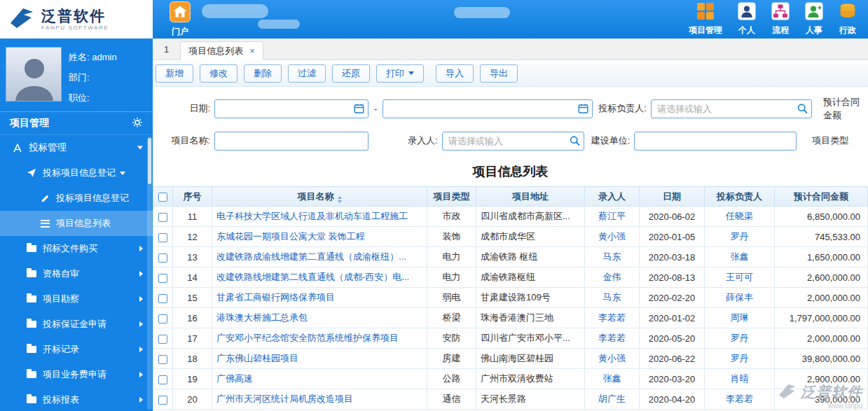  What do you see at coordinates (192, 358) in the screenshot?
I see `sequence-number: 18` at bounding box center [192, 358].